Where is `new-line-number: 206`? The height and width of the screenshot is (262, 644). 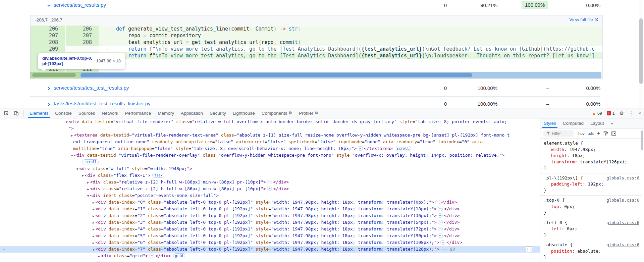
new-line-number: 206 is located at coordinates (82, 29).